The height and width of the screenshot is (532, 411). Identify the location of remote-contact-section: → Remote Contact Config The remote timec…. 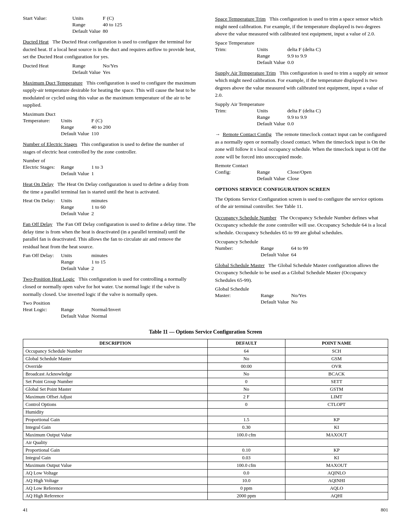
(301, 156).